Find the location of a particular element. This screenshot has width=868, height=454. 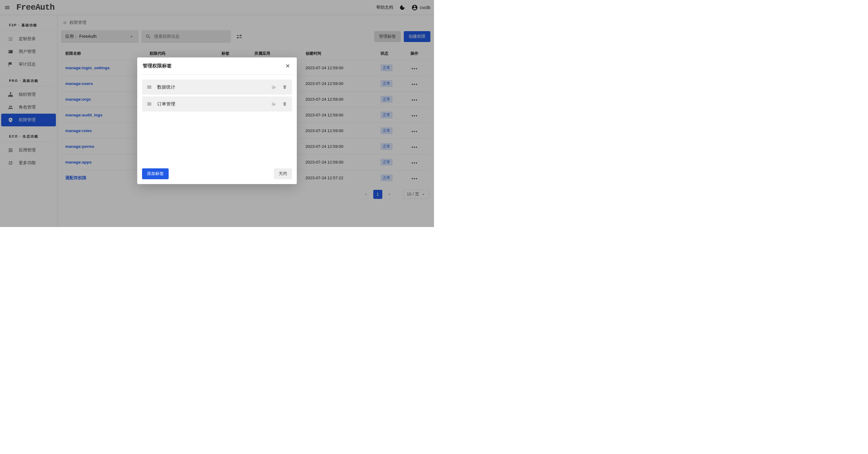

add-tag-button: 添加标签 is located at coordinates (155, 174).